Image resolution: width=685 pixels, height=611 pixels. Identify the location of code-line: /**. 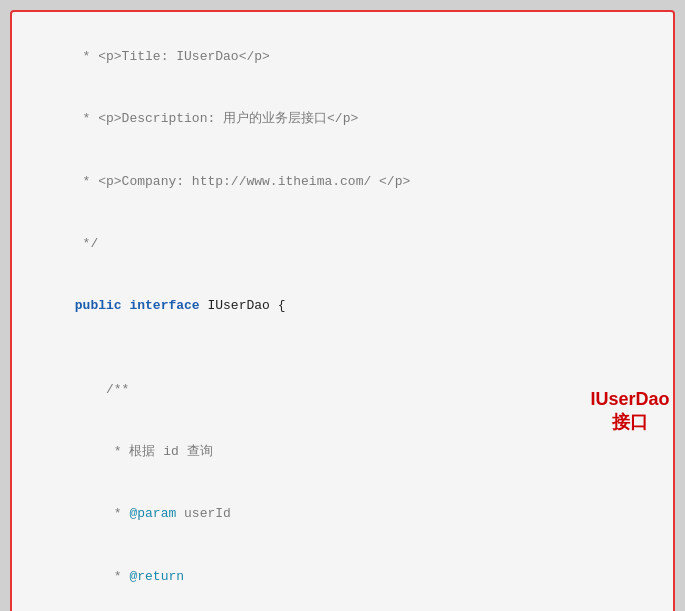
(300, 390).